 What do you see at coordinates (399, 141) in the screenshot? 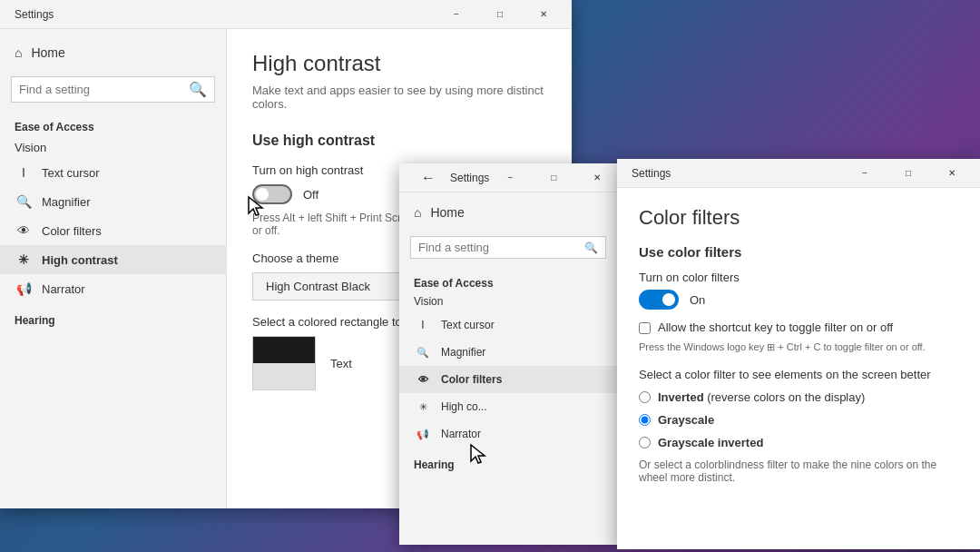
I see `section-title-1: Use high contrast` at bounding box center [399, 141].